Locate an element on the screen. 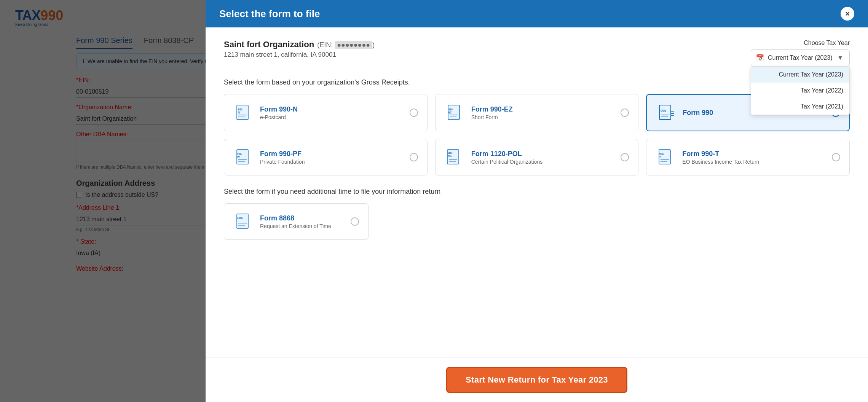 This screenshot has width=868, height=402. svg-text: 8868 is located at coordinates (240, 219).